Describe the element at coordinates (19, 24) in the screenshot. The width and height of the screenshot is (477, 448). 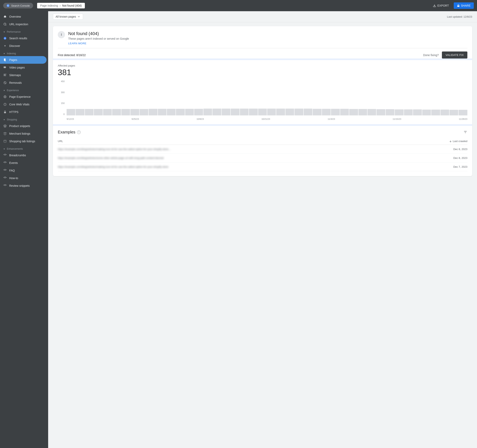
I see `sidebar-url-inspection-label: URL inspection` at that location.